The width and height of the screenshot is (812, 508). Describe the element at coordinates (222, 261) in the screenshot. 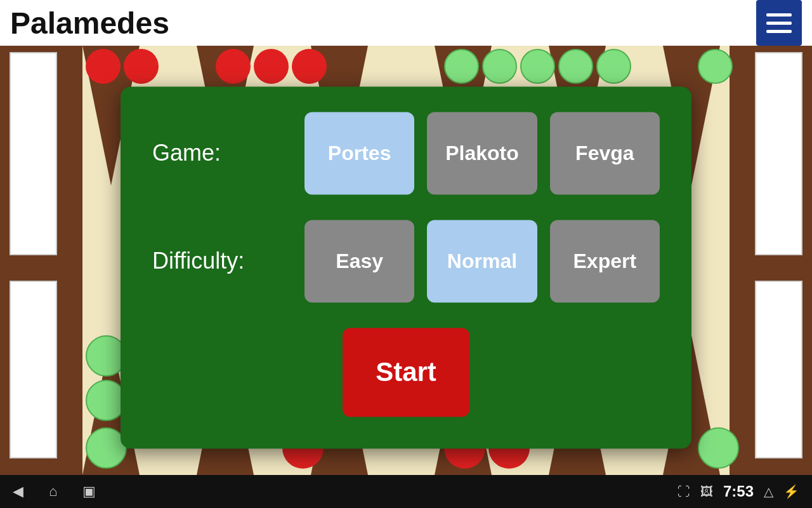

I see `difficulty-label: Difficulty:` at that location.